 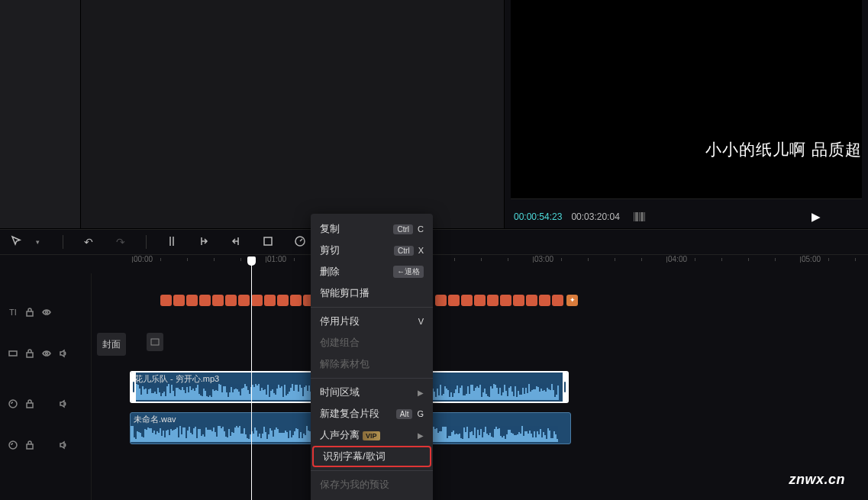 I want to click on ctx-cut: 剪切CtrlX, so click(x=372, y=250).